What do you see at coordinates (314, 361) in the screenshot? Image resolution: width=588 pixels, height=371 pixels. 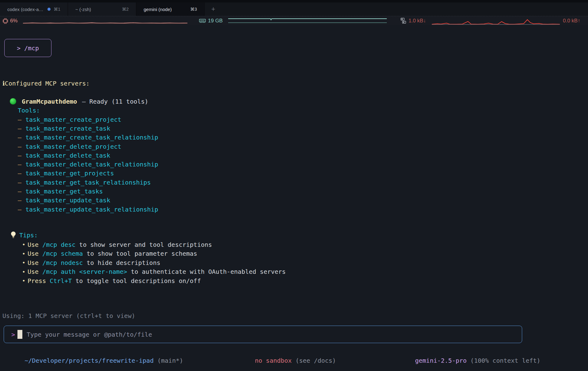 I see `sandbox-docs-note: (see /docs)` at bounding box center [314, 361].